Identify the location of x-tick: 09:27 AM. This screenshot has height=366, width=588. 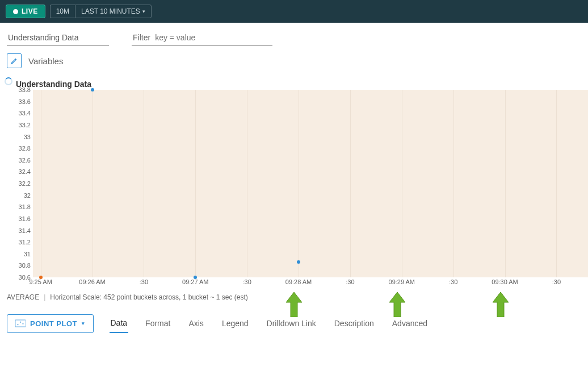
(195, 282).